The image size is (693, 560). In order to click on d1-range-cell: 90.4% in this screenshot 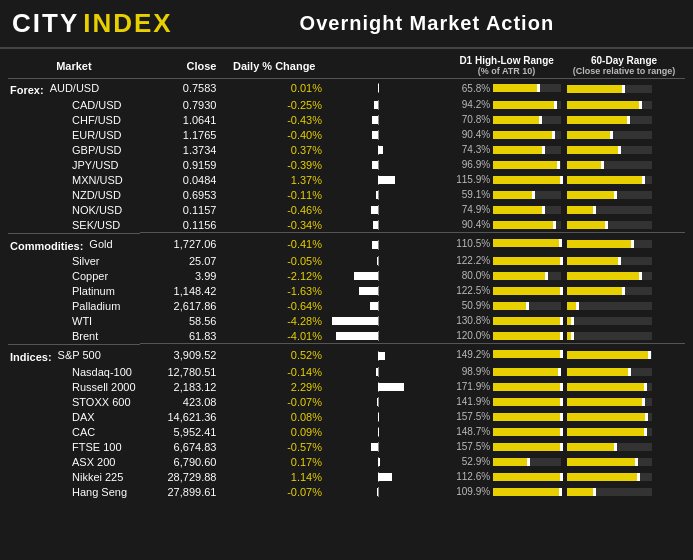, I will do `click(506, 225)`.